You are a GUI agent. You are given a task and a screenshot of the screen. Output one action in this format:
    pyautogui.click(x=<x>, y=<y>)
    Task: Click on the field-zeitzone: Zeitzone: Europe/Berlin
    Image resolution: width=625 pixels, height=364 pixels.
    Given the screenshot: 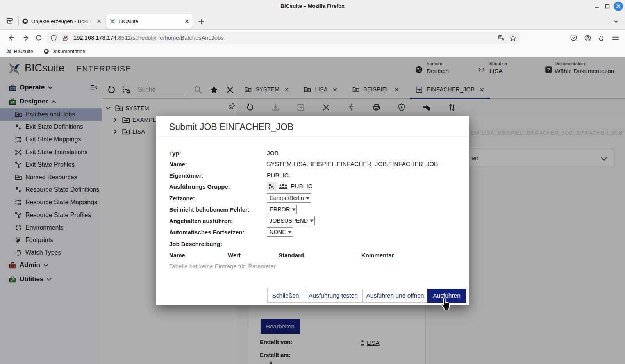 What is the action you would take?
    pyautogui.click(x=240, y=198)
    